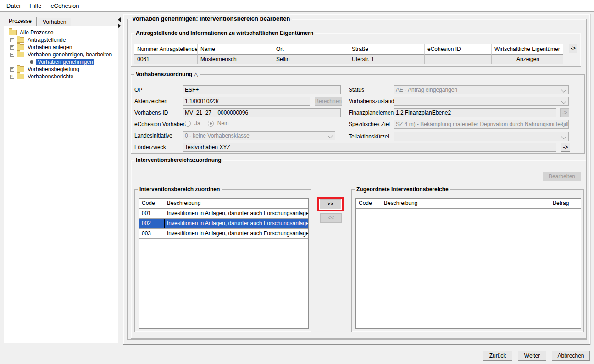  I want to click on spezifisches-ziel-value: SZ 4 m) - Bekämpfung materieller Depriva…, so click(483, 124).